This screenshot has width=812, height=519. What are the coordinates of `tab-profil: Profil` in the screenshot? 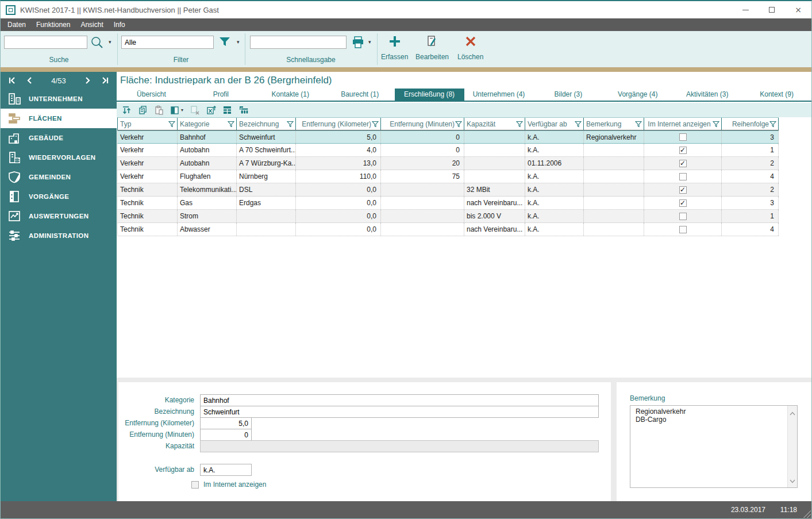 It's located at (221, 94).